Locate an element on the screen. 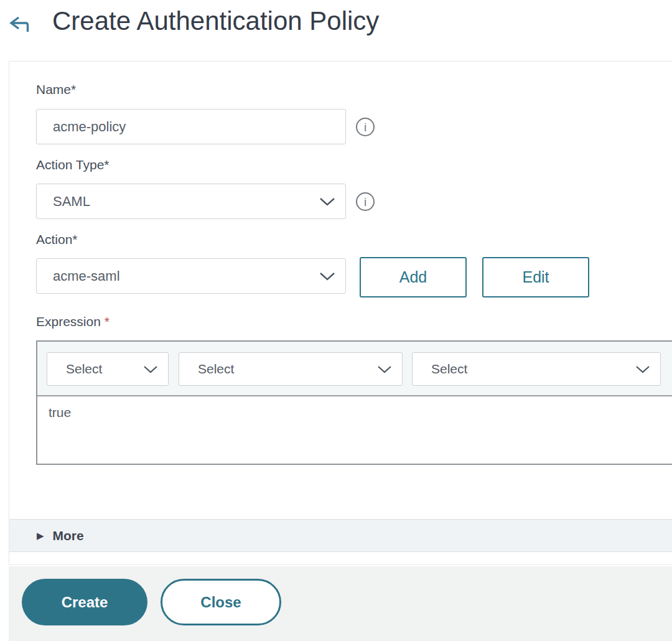 This screenshot has height=641, width=672. more-label: More is located at coordinates (68, 536).